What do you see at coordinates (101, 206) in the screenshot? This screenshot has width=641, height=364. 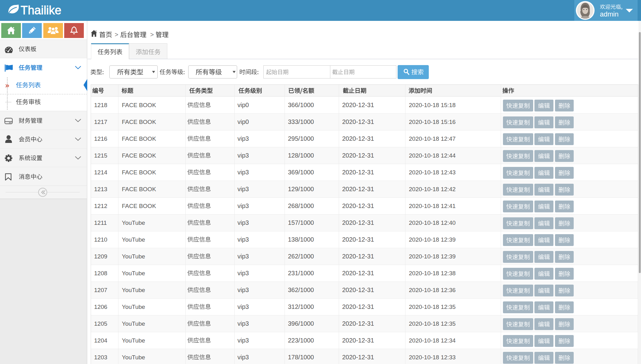 I see `svg-text: 1212` at bounding box center [101, 206].